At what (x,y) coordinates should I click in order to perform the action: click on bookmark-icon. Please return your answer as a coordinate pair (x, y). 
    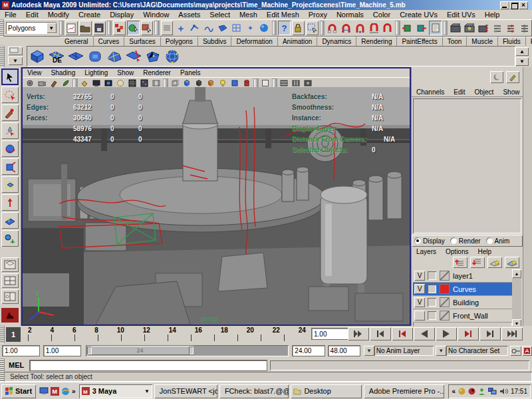
    Looking at the image, I should click on (84, 83).